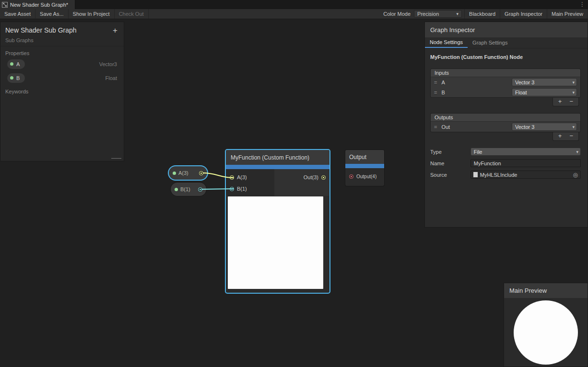 This screenshot has width=588, height=367. Describe the element at coordinates (582, 5) in the screenshot. I see `window-menu-icon: ⋮` at that location.